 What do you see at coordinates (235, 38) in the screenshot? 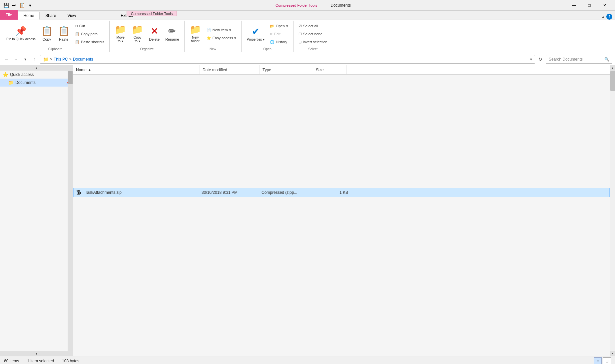
I see `easy-access-arrow: ▾` at bounding box center [235, 38].